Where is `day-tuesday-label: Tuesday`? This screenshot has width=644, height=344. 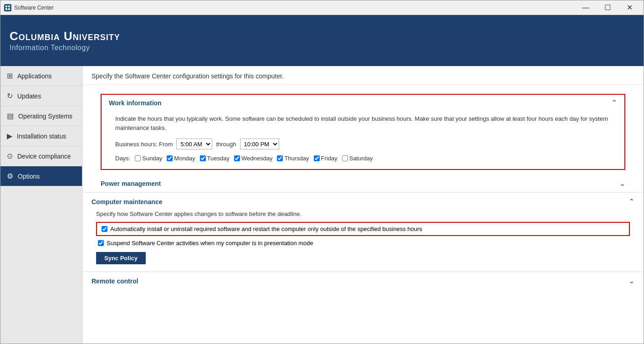
day-tuesday-label: Tuesday is located at coordinates (219, 159).